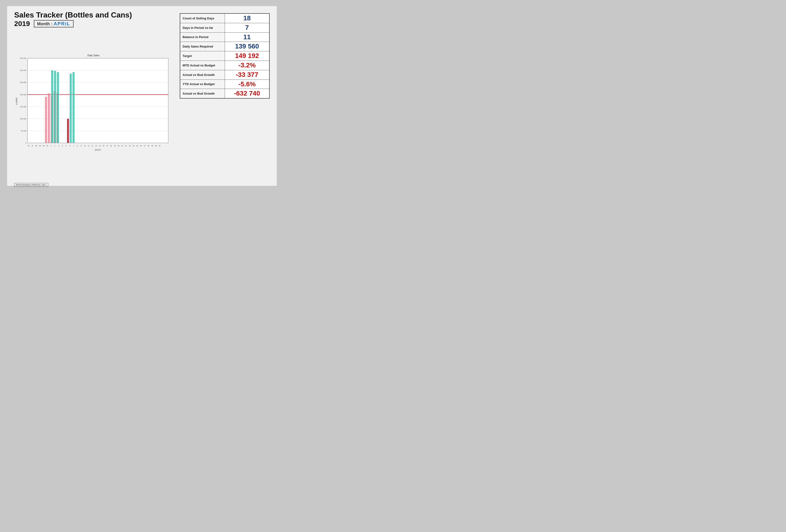 The width and height of the screenshot is (786, 532). Describe the element at coordinates (16, 101) in the screenshot. I see `svg-text: CASES` at that location.